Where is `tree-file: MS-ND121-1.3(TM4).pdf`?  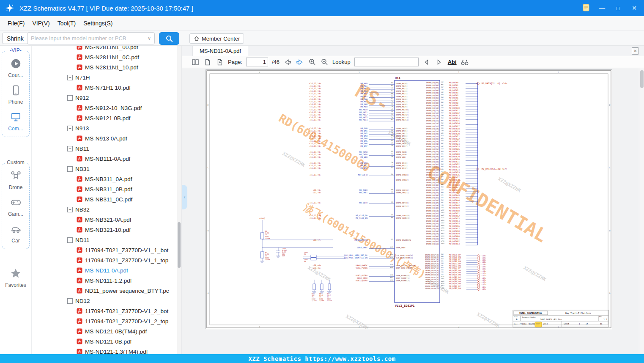
tree-file: MS-ND121-1.3(TM4).pdf is located at coordinates (107, 350).